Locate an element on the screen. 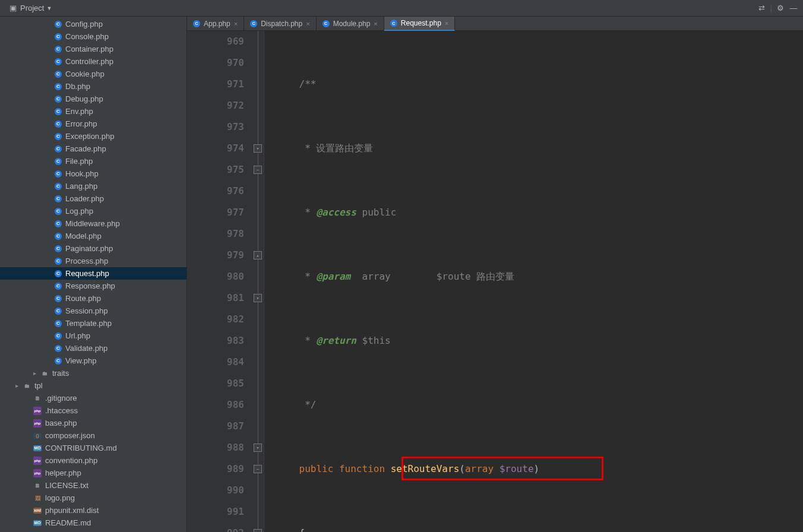 Image resolution: width=803 pixels, height=532 pixels. tree-item-helper-php: phphelper.php is located at coordinates (93, 473).